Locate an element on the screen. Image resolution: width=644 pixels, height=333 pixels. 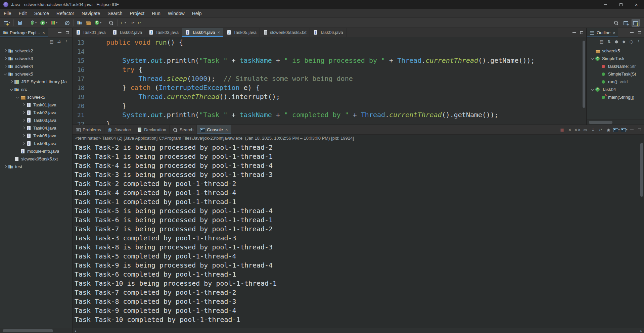
constructor-simpletask-st: SimpleTask(St is located at coordinates (615, 74).